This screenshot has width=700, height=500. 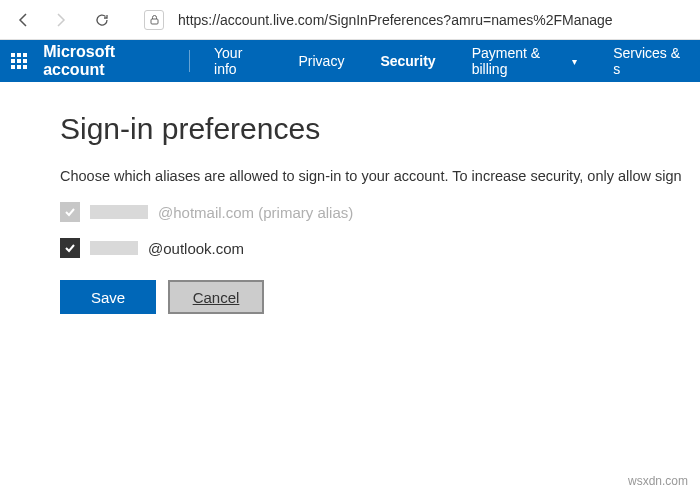 I want to click on refresh-button, so click(x=102, y=20).